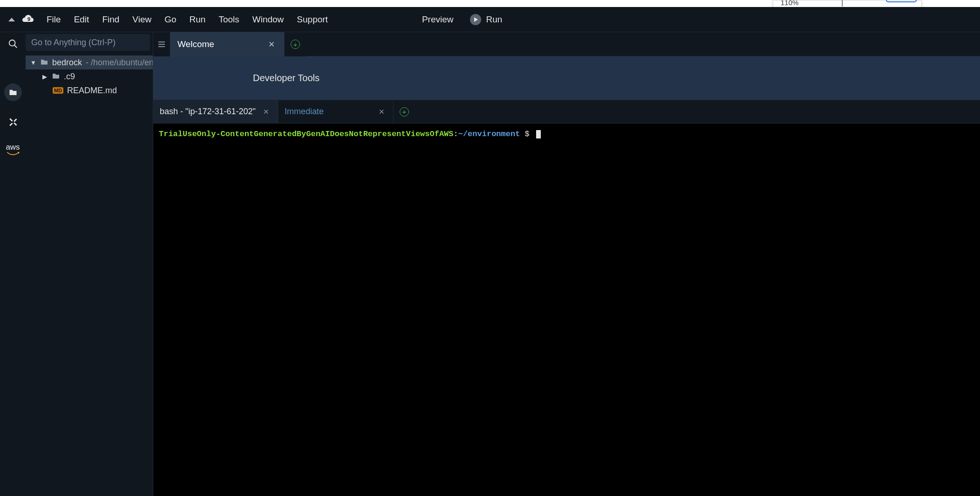 Image resolution: width=980 pixels, height=496 pixels. What do you see at coordinates (901, 1) in the screenshot?
I see `widget-outline-button` at bounding box center [901, 1].